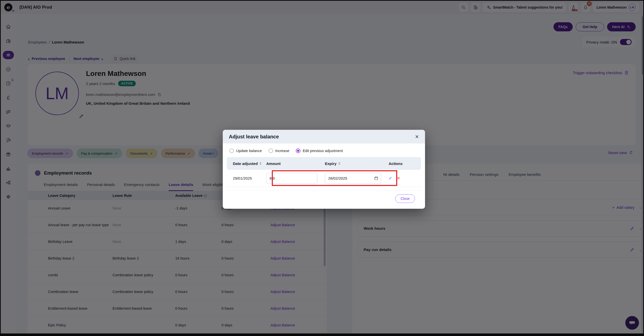  What do you see at coordinates (324, 163) in the screenshot?
I see `modal-table-header: Date adjusted Amount Expiry Actions` at bounding box center [324, 163].